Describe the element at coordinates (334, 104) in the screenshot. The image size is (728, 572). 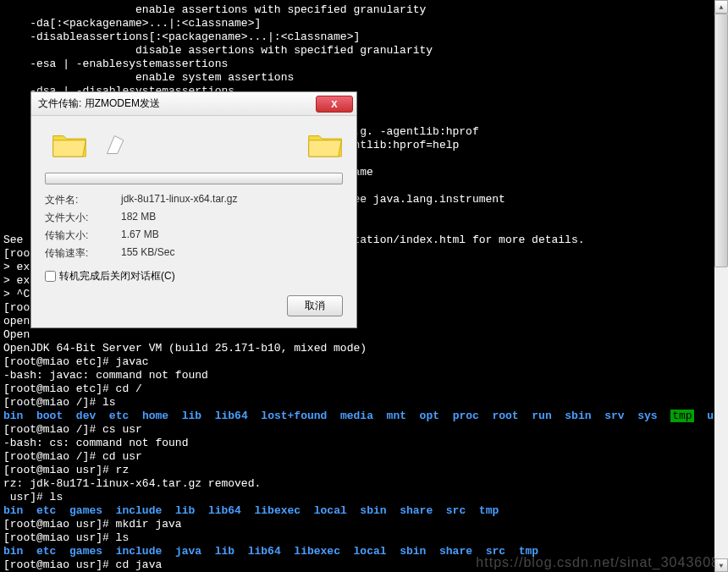
I see `close-icon: X` at that location.